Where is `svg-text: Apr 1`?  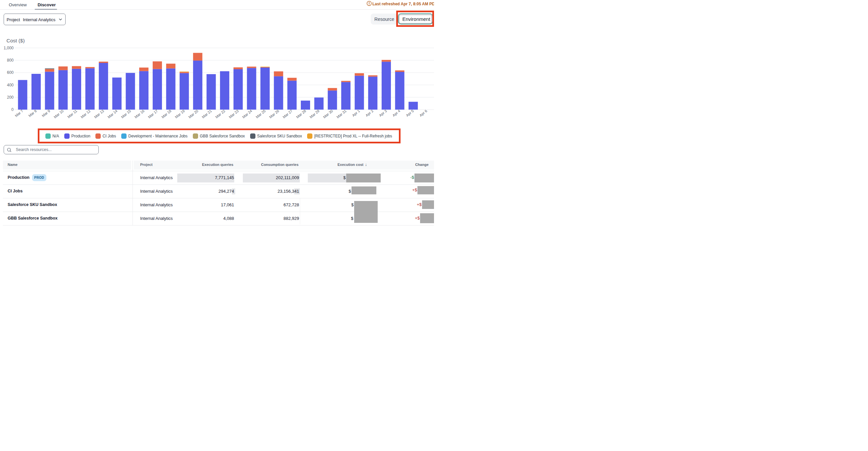 svg-text: Apr 1 is located at coordinates (356, 113).